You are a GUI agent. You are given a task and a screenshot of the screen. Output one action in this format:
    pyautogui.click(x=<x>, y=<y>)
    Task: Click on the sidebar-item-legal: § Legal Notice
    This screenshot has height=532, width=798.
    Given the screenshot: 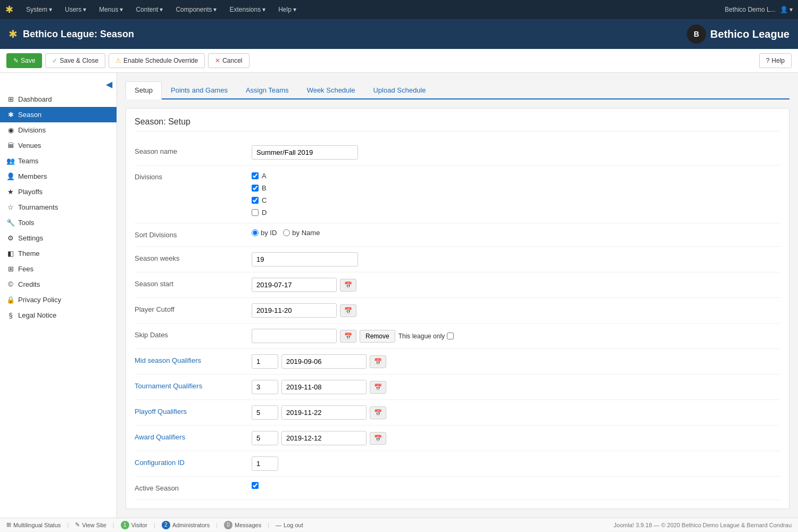 What is the action you would take?
    pyautogui.click(x=59, y=315)
    